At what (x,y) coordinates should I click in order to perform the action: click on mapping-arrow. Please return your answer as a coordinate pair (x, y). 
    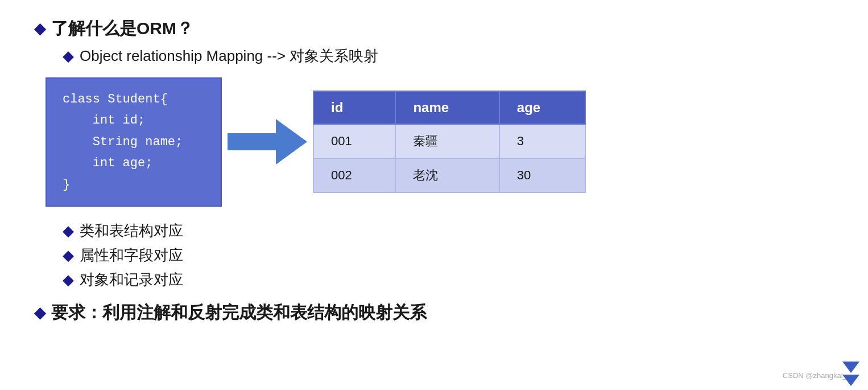
    Looking at the image, I should click on (267, 142).